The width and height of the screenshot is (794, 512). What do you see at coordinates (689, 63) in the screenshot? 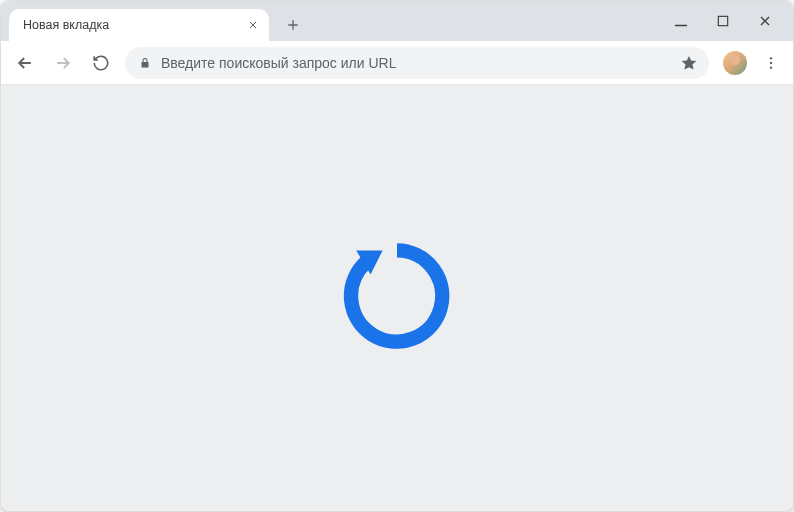
I see `bookmark-button` at bounding box center [689, 63].